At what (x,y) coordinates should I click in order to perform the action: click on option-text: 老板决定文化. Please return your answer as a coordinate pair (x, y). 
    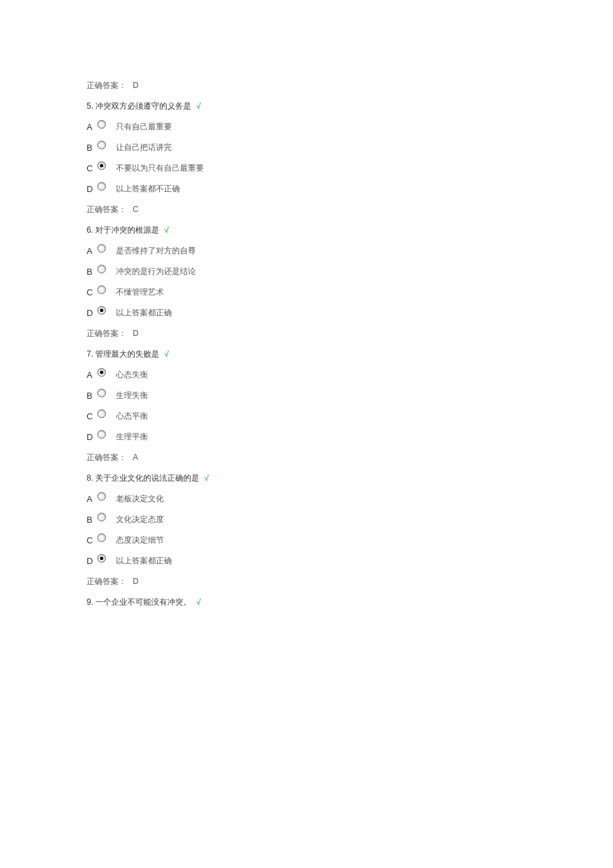
    Looking at the image, I should click on (140, 499).